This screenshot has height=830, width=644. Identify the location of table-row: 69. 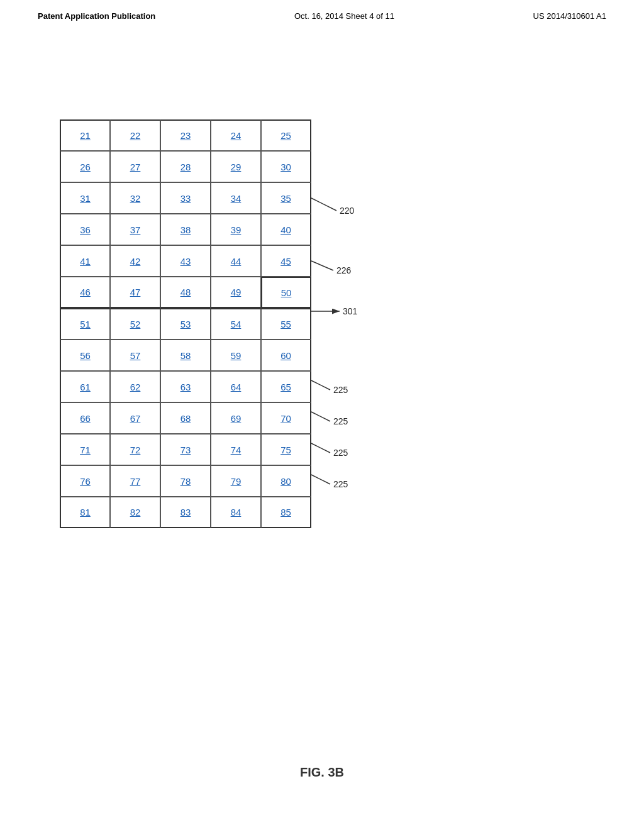
(236, 418).